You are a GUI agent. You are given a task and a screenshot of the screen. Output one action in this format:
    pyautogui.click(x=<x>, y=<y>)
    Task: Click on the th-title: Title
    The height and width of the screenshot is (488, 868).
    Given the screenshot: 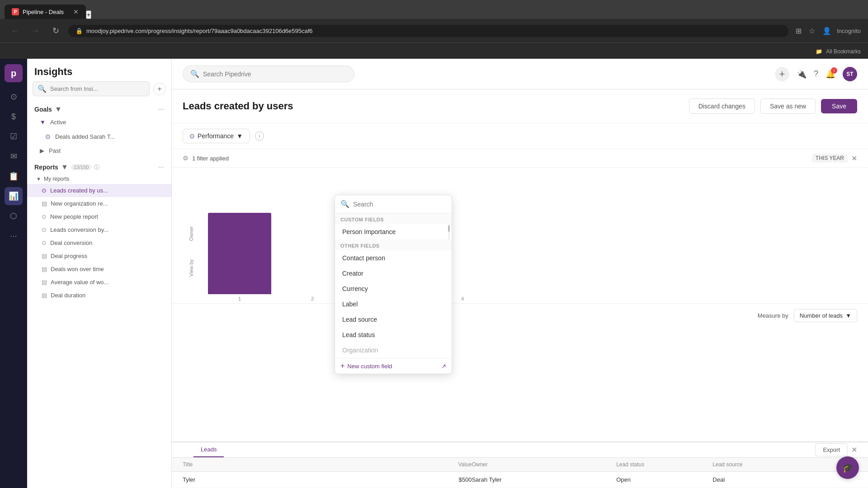 What is the action you would take?
    pyautogui.click(x=279, y=465)
    